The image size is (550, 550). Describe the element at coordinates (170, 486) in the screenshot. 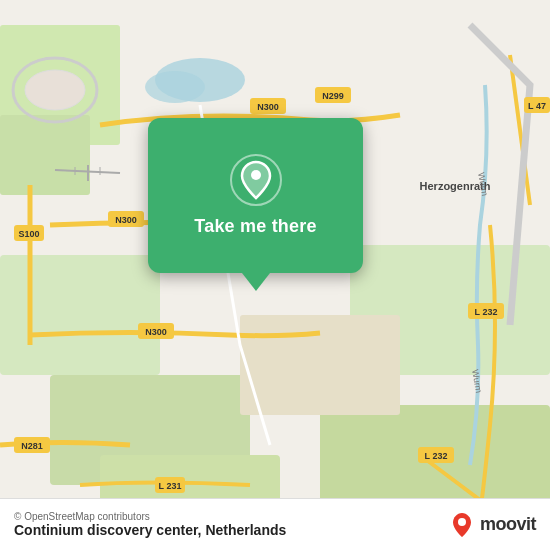

I see `svg-text: L 231` at that location.